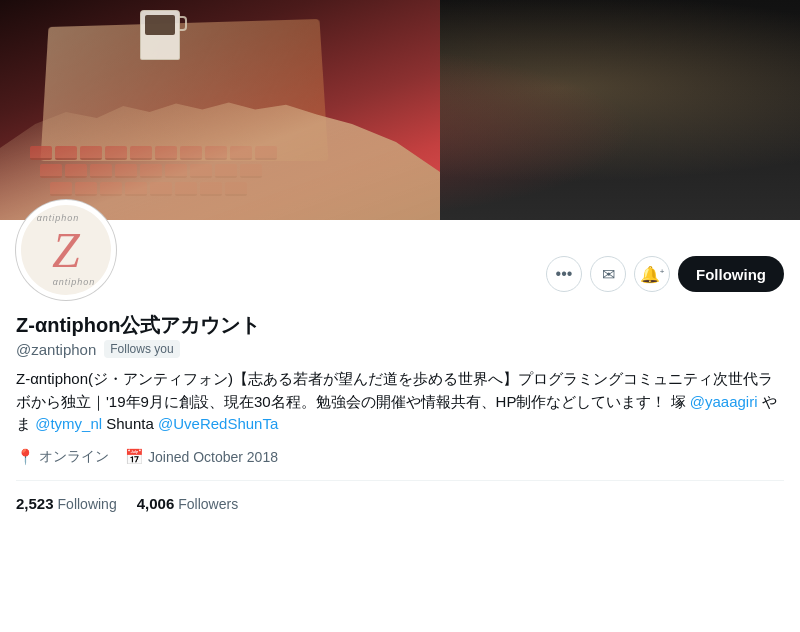  I want to click on mention-yaaagiri: @yaaagiri, so click(724, 402).